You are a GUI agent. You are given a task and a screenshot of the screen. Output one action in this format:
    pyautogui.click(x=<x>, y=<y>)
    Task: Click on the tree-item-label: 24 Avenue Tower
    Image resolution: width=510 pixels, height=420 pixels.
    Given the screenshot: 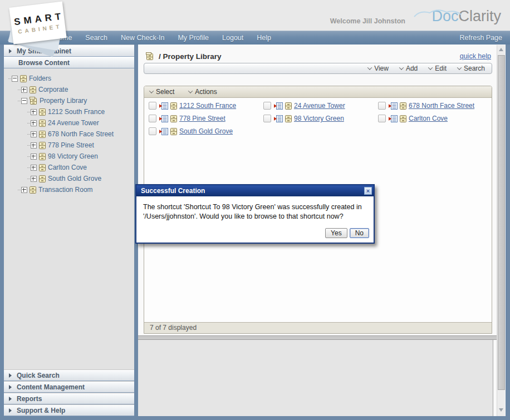 What is the action you would take?
    pyautogui.click(x=73, y=123)
    